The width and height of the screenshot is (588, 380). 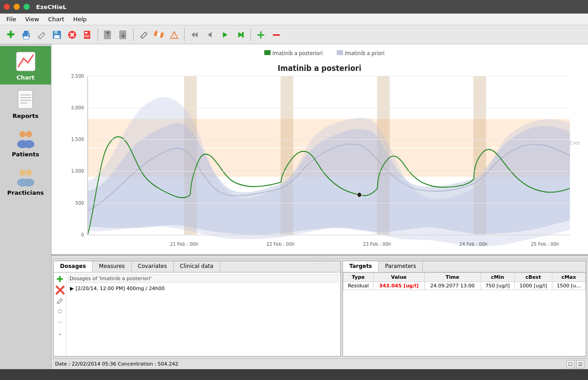 What do you see at coordinates (42, 35) in the screenshot?
I see `edit-button` at bounding box center [42, 35].